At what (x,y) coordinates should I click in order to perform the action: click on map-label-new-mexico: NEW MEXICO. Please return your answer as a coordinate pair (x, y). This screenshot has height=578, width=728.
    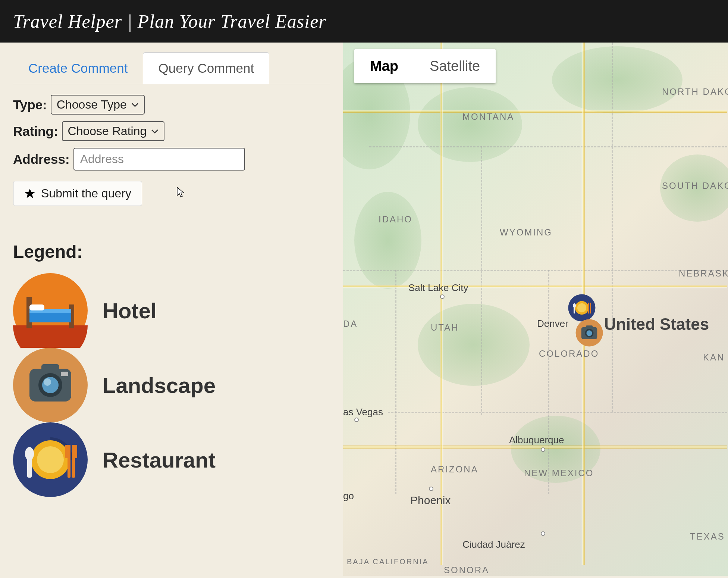
    Looking at the image, I should click on (559, 473).